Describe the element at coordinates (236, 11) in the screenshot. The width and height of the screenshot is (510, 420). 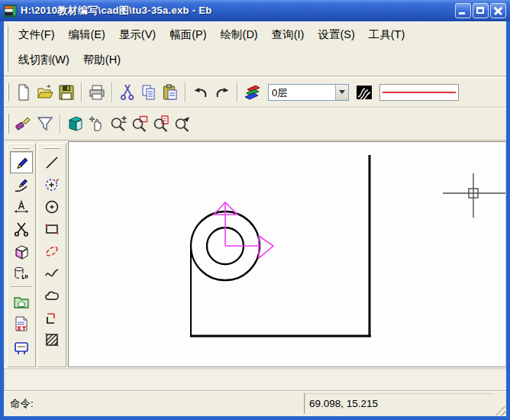
I see `window-title: H:\2010教材编写\cad图\tu3-35a.exb - Eb` at that location.